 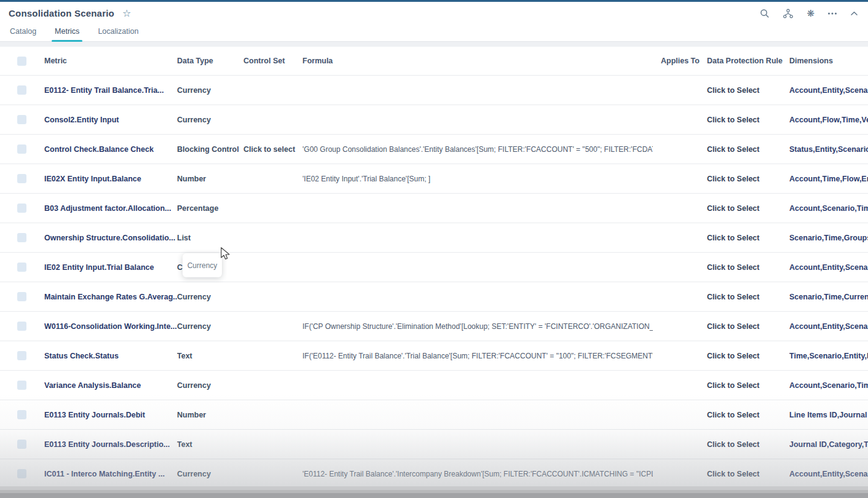 I want to click on metric-name-cell: W0116-Consolidation Working.Inte..., so click(x=111, y=326).